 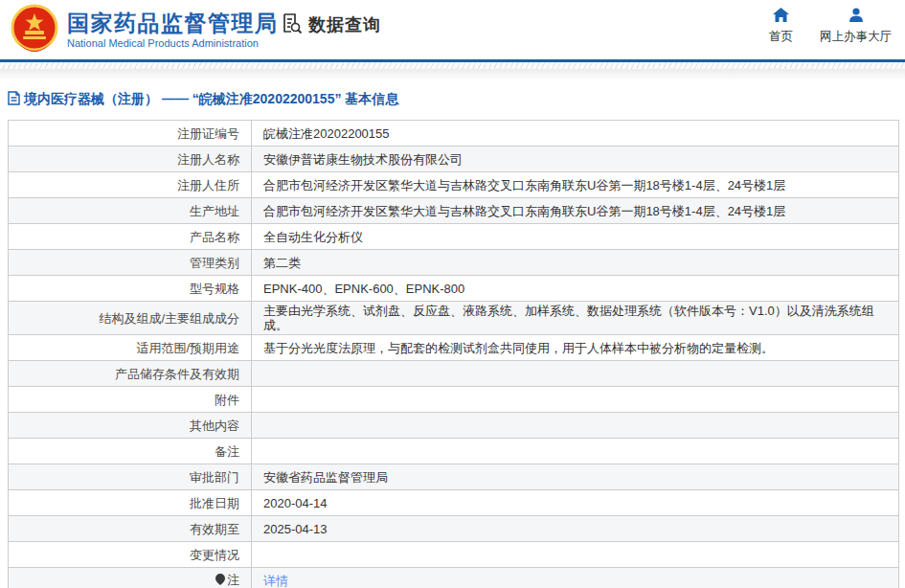 What do you see at coordinates (576, 159) in the screenshot?
I see `row-value: 安徽伊普诺康生物技术股份有限公司` at bounding box center [576, 159].